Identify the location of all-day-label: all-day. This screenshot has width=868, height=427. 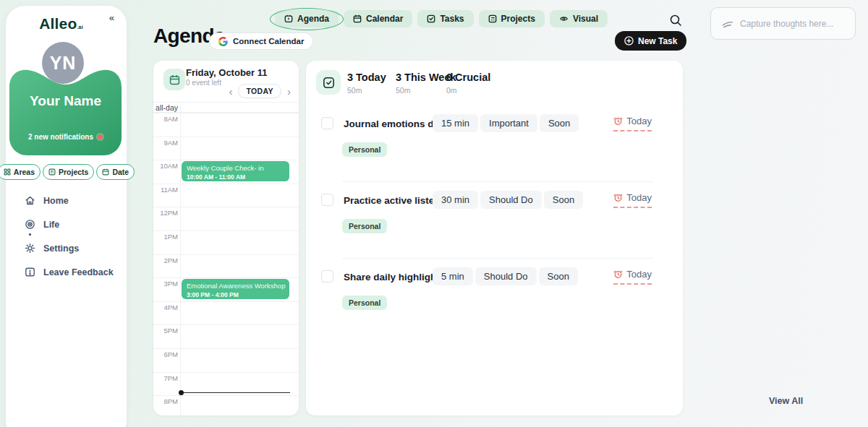
(166, 108).